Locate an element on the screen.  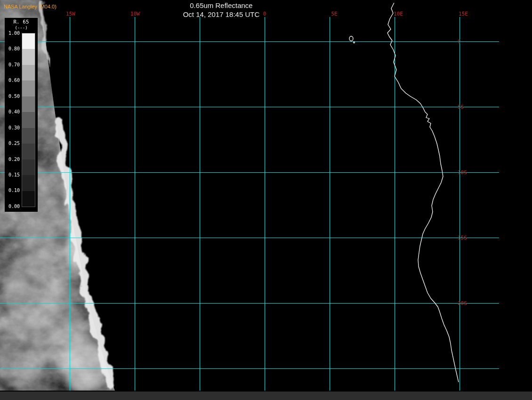
colorbar-tick: 0.40 is located at coordinates (12, 112).